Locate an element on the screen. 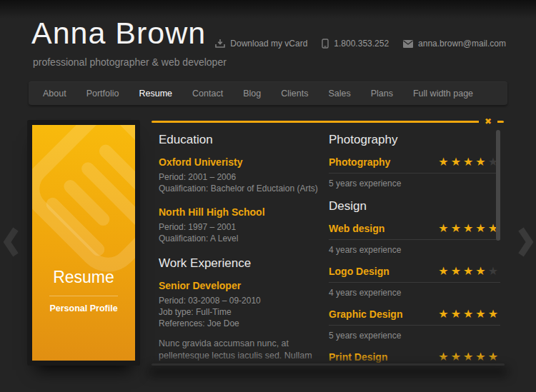 The height and width of the screenshot is (392, 536). email-link: anna.brown@mail.com is located at coordinates (455, 44).